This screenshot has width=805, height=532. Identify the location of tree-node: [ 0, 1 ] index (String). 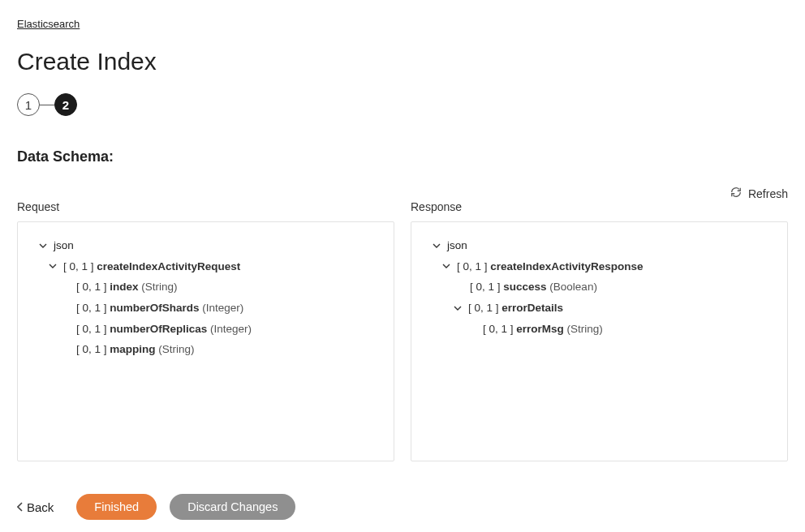
(206, 287).